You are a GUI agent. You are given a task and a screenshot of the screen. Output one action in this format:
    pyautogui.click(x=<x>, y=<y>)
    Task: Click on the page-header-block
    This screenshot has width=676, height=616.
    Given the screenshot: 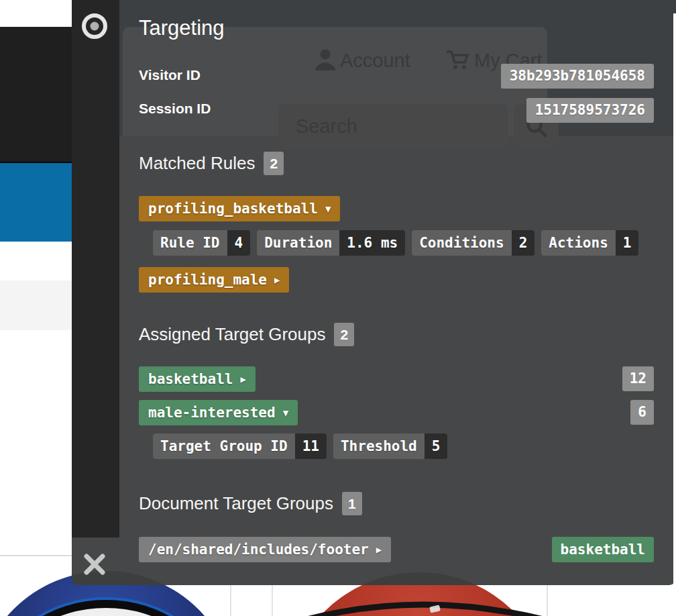 What is the action you would take?
    pyautogui.click(x=36, y=94)
    